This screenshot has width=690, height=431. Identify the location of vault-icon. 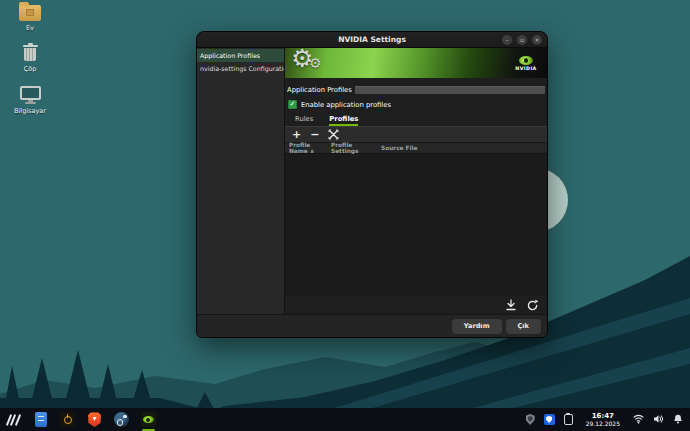
(68, 420).